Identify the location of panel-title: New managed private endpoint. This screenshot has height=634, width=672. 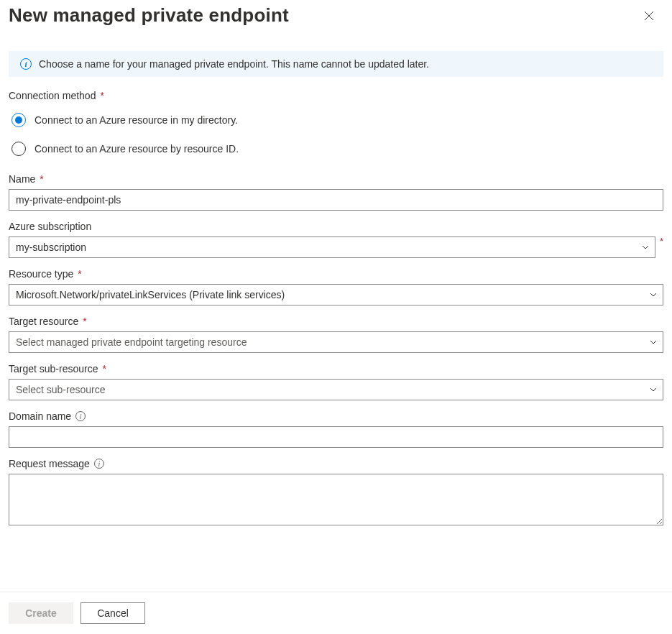
(149, 16).